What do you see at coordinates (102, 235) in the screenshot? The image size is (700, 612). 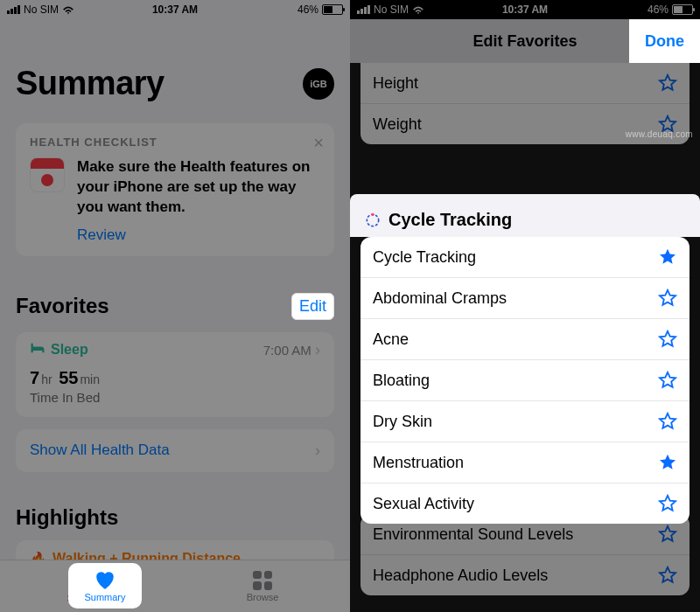 I see `review-link: Review` at bounding box center [102, 235].